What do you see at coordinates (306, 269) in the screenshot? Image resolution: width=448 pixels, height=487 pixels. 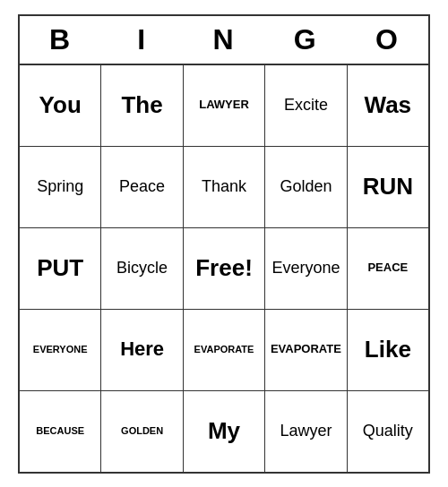 I see `bingo-cell-2-3: Everyone` at bounding box center [306, 269].